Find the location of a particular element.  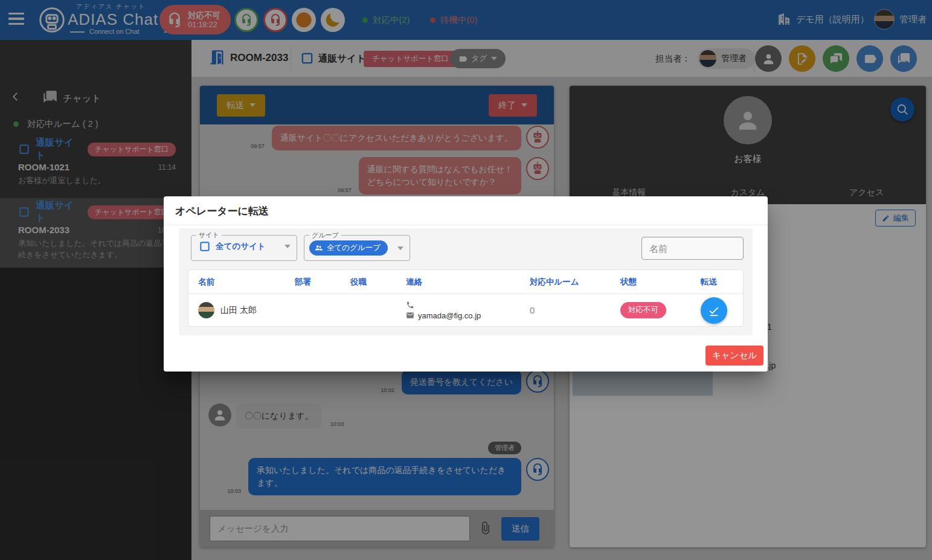

col-role: 役職 is located at coordinates (378, 282).